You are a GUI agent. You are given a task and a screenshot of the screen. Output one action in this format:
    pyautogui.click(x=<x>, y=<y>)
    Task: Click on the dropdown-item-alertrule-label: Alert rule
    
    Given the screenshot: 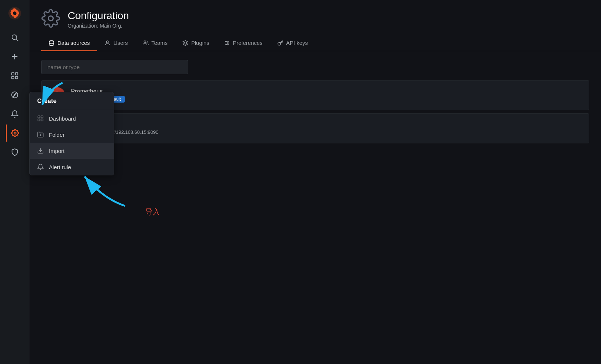 What is the action you would take?
    pyautogui.click(x=60, y=167)
    